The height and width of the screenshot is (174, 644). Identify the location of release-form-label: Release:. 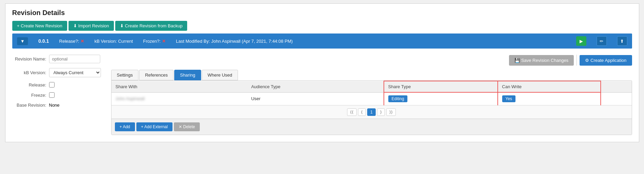
(29, 85).